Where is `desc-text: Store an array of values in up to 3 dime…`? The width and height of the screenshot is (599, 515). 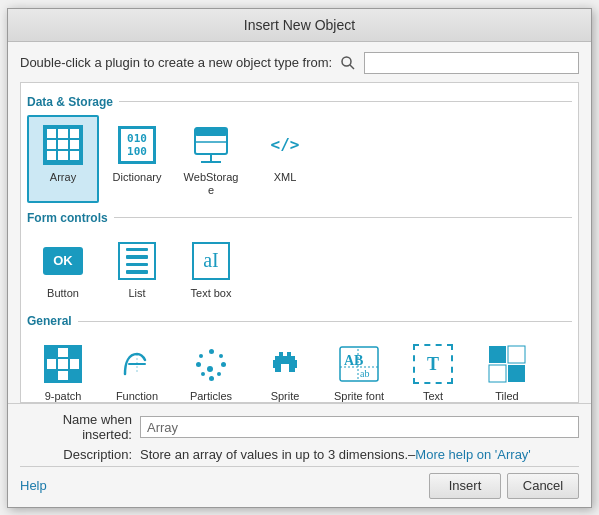
desc-text: Store an array of values in up to 3 dime… is located at coordinates (274, 454).